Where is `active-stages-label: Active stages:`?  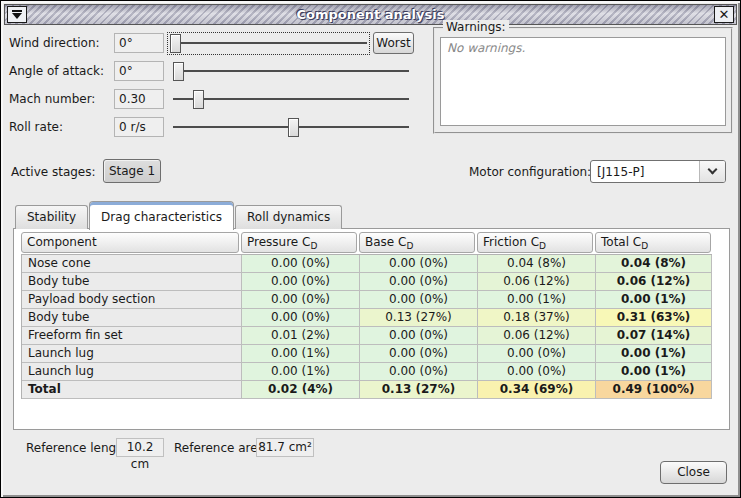 active-stages-label: Active stages: is located at coordinates (54, 172).